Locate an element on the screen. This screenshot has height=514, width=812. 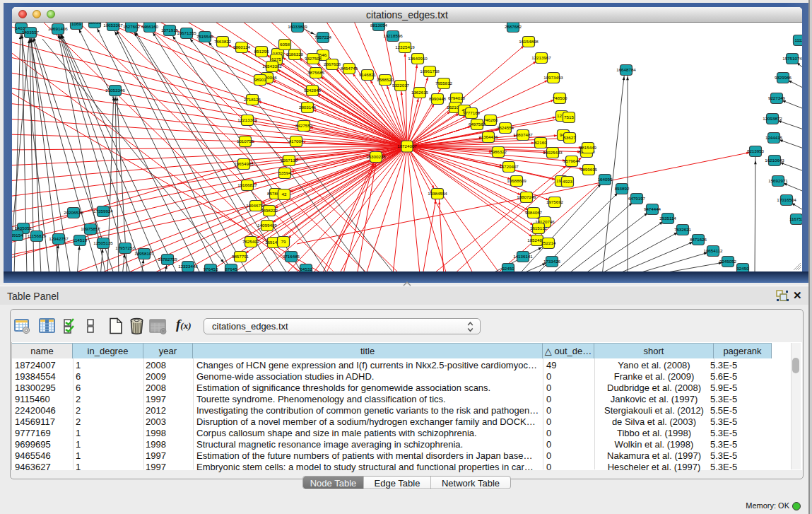
svg-text: 893892 is located at coordinates (622, 188).